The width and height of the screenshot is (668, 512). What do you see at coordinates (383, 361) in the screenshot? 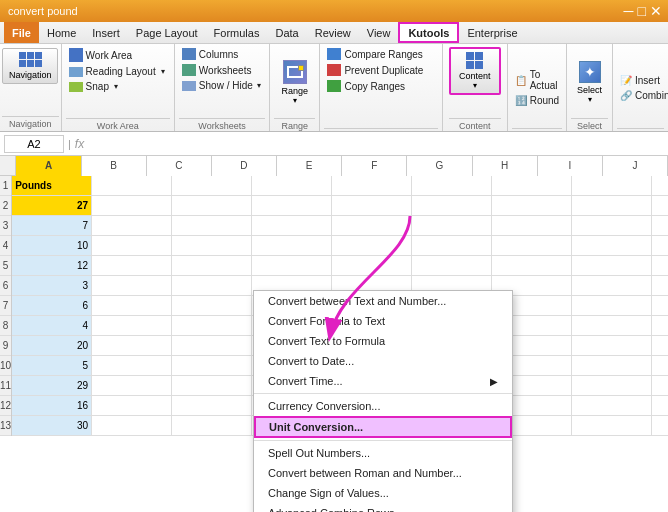
I see `dropdown-convert-date: Convert to Date...` at bounding box center [383, 361].